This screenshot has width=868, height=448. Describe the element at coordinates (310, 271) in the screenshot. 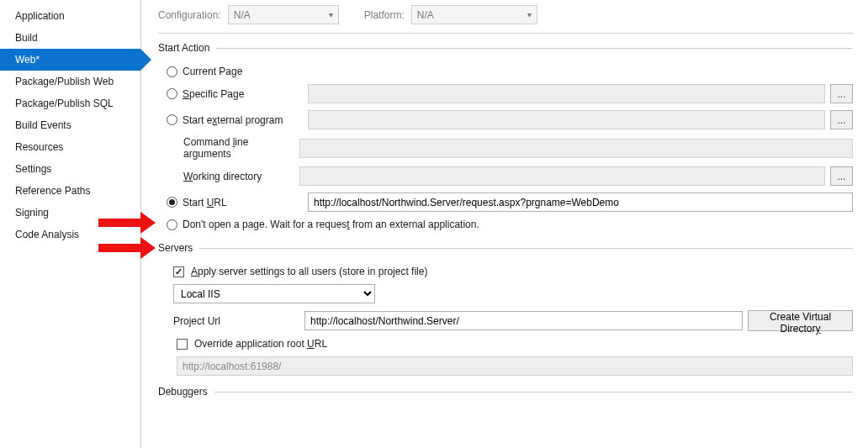

I see `checkbox-label-apply-settings: Apply server settings to all users (stor…` at that location.